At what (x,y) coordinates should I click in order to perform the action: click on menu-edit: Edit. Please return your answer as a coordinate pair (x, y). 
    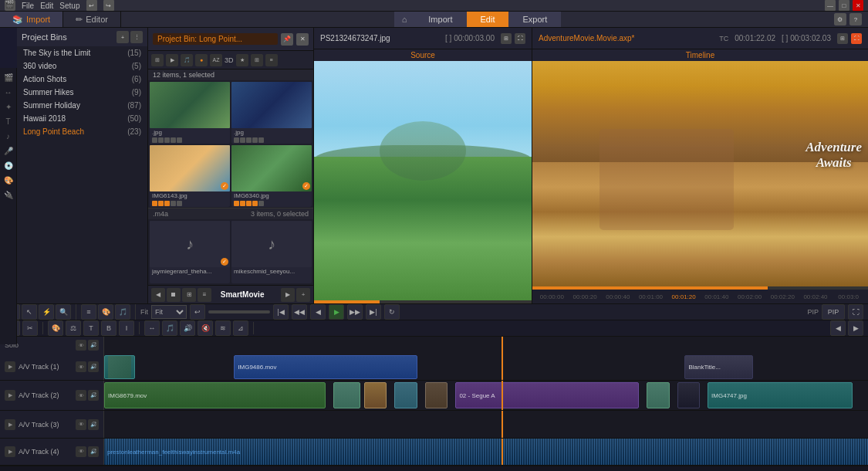
    Looking at the image, I should click on (46, 6).